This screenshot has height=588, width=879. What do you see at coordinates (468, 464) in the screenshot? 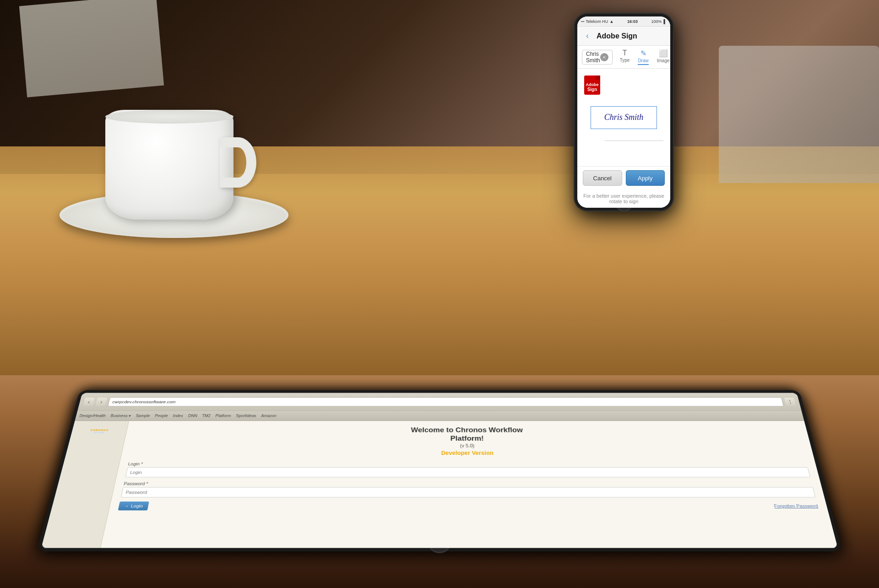
I see `login-label: Login *` at bounding box center [468, 464].